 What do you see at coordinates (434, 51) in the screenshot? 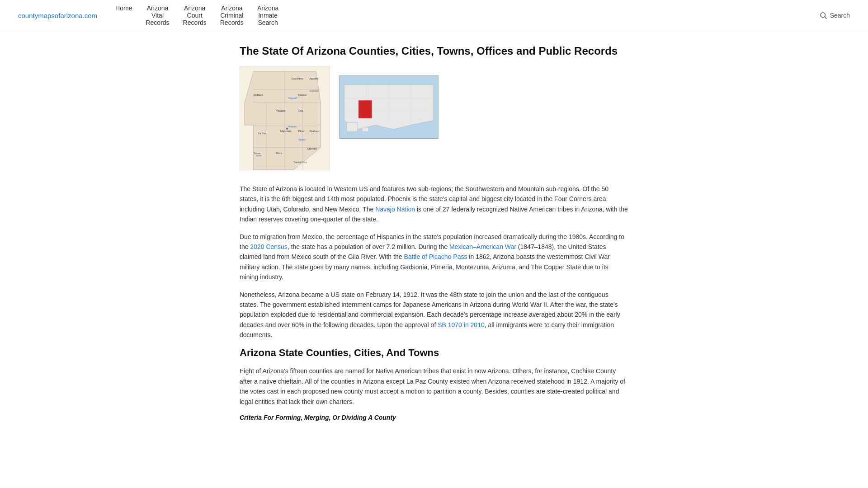
I see `page-title: The State Of Arizona Counties, Cities, T…` at bounding box center [434, 51].